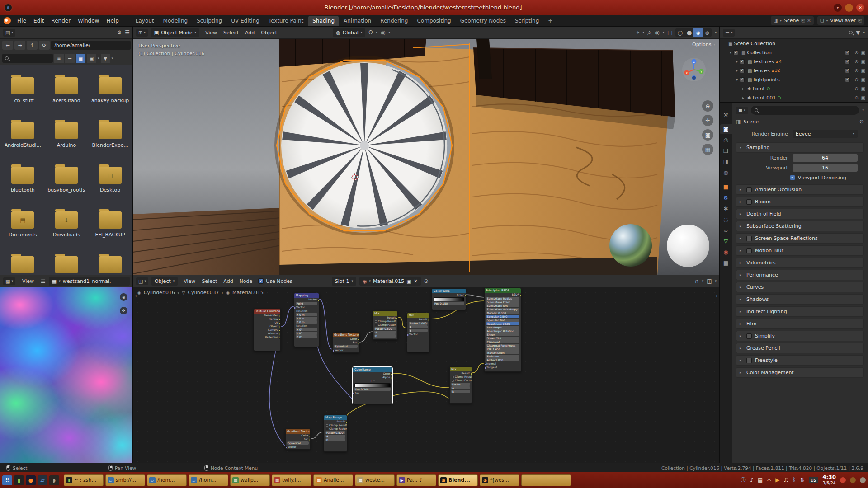  Describe the element at coordinates (31, 480) in the screenshot. I see `firefox-icon: ●` at that location.